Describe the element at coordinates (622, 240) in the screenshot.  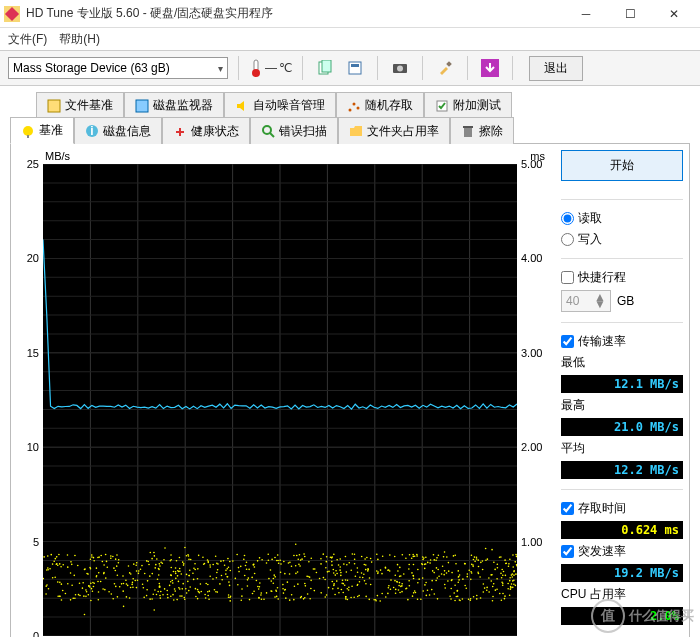
I see `write-radio: 写入` at that location.